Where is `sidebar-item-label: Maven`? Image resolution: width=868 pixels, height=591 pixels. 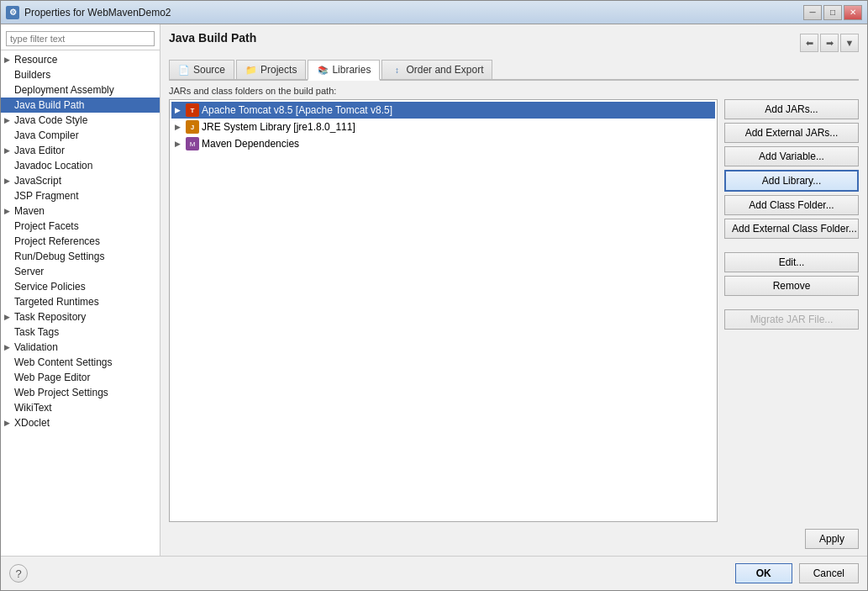
sidebar-item-label: Maven is located at coordinates (29, 211).